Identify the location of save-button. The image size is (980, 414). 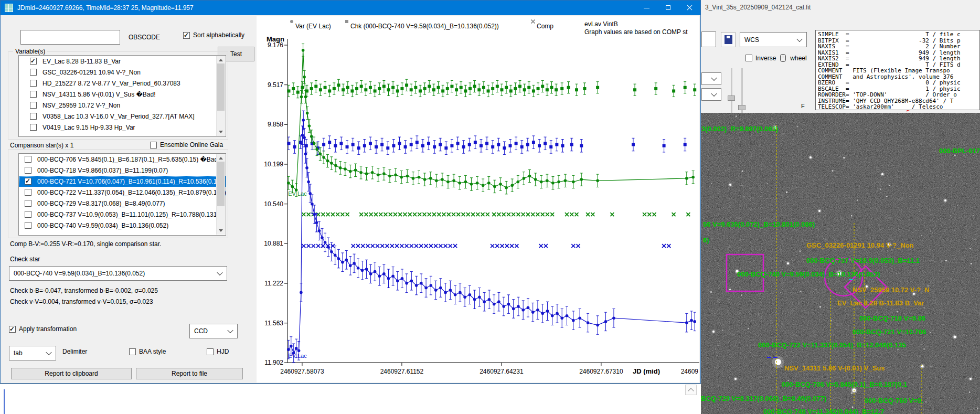
(728, 40).